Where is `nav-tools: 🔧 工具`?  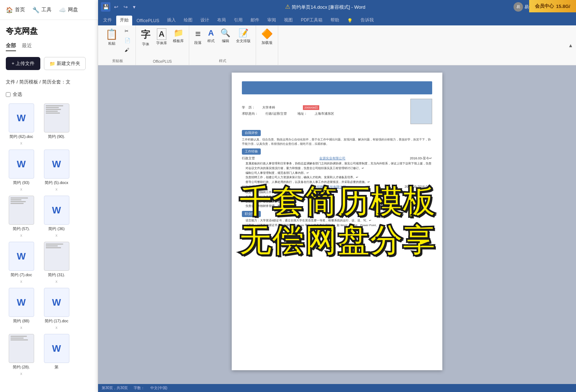
nav-tools: 🔧 工具 is located at coordinates (42, 10).